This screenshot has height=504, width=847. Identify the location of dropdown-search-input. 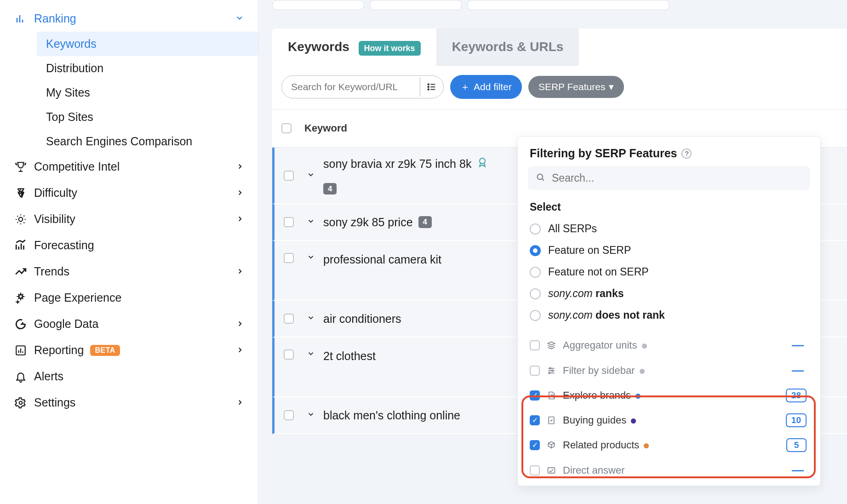
(677, 178).